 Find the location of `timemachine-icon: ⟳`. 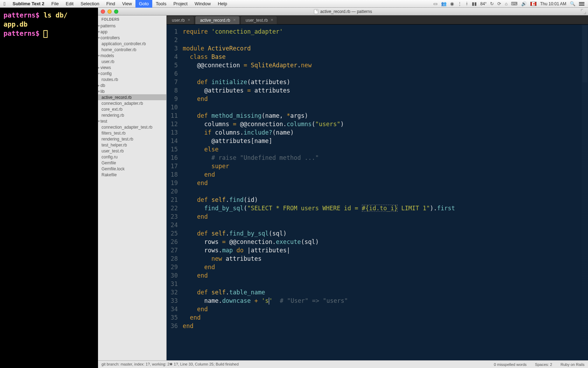

timemachine-icon: ⟳ is located at coordinates (499, 4).